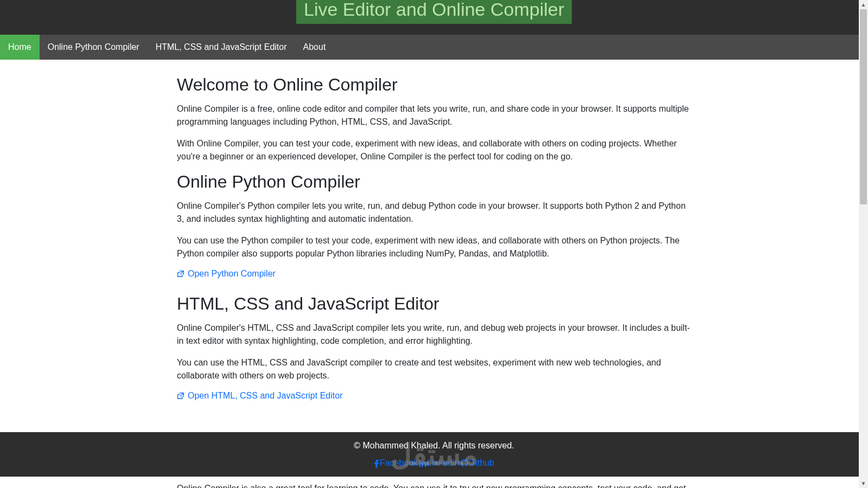 The image size is (868, 488). What do you see at coordinates (434, 454) in the screenshot?
I see `page-footer: مستقل © Mohammed Khaled. All rights rese…` at bounding box center [434, 454].